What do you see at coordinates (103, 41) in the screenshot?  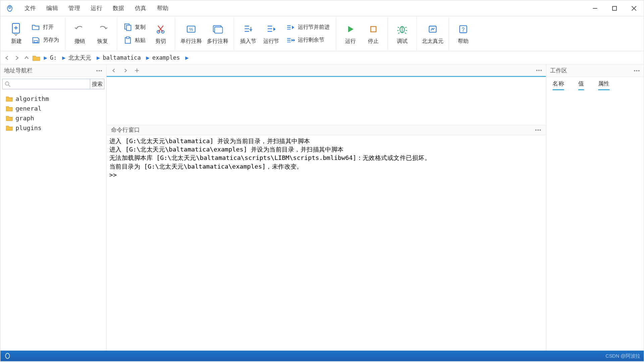 I see `redo-label: 恢复` at bounding box center [103, 41].